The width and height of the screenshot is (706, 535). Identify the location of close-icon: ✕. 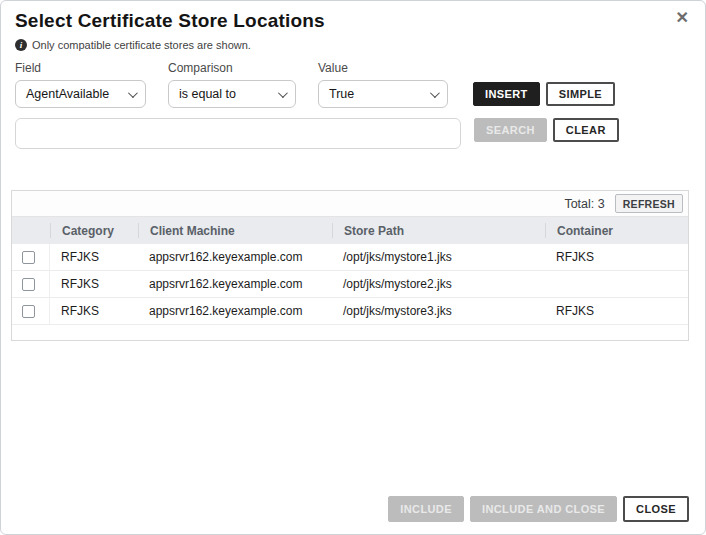
(682, 18).